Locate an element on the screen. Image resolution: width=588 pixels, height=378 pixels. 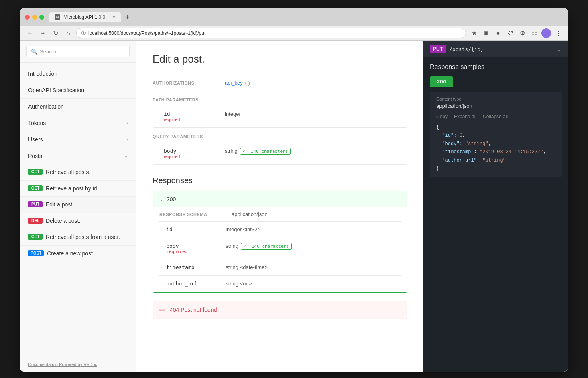
tab-close-button: × is located at coordinates (114, 17).